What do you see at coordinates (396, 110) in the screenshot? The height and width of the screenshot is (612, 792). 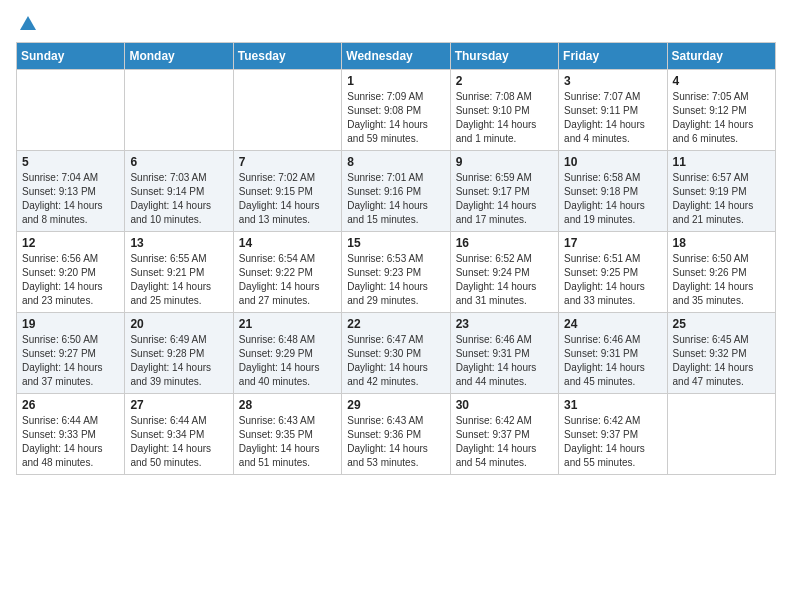 I see `calendar-row: 1 Sunrise: 7:09 AMSunset: 9:08 PMDayligh…` at bounding box center [396, 110].